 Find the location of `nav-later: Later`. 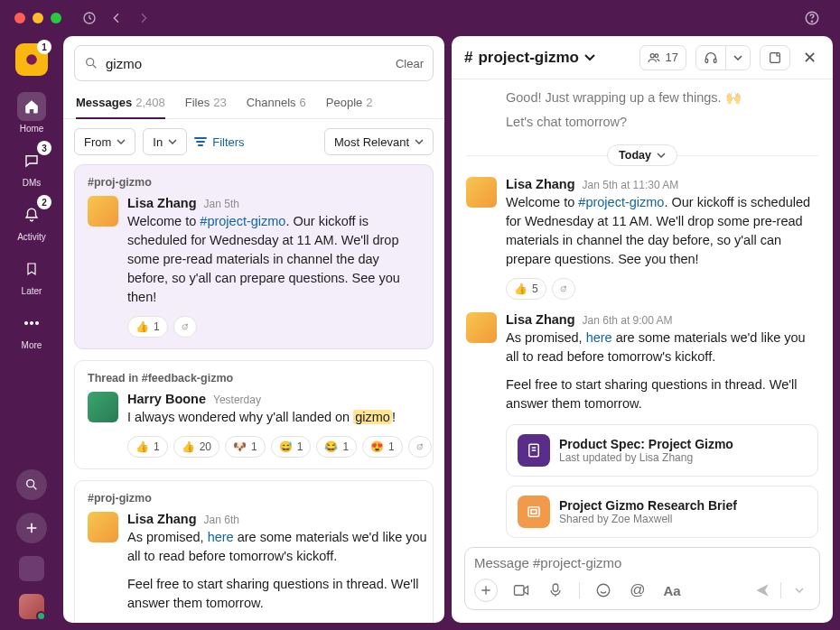

nav-later: Later is located at coordinates (32, 275).